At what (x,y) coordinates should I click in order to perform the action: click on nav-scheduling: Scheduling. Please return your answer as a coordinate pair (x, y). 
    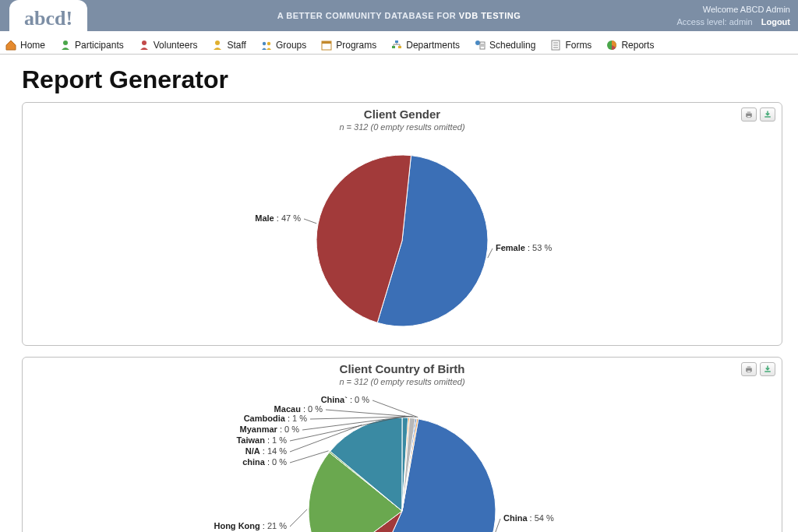
    Looking at the image, I should click on (505, 45).